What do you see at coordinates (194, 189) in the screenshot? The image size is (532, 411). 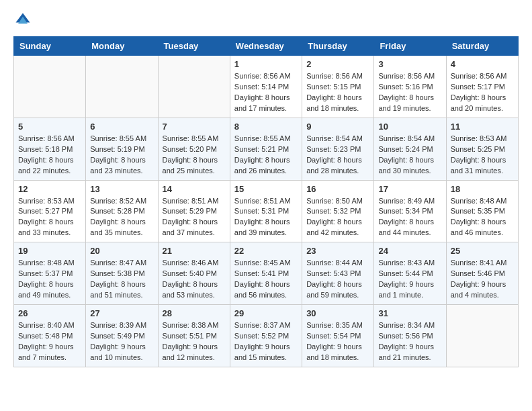 I see `day-number: 14` at bounding box center [194, 189].